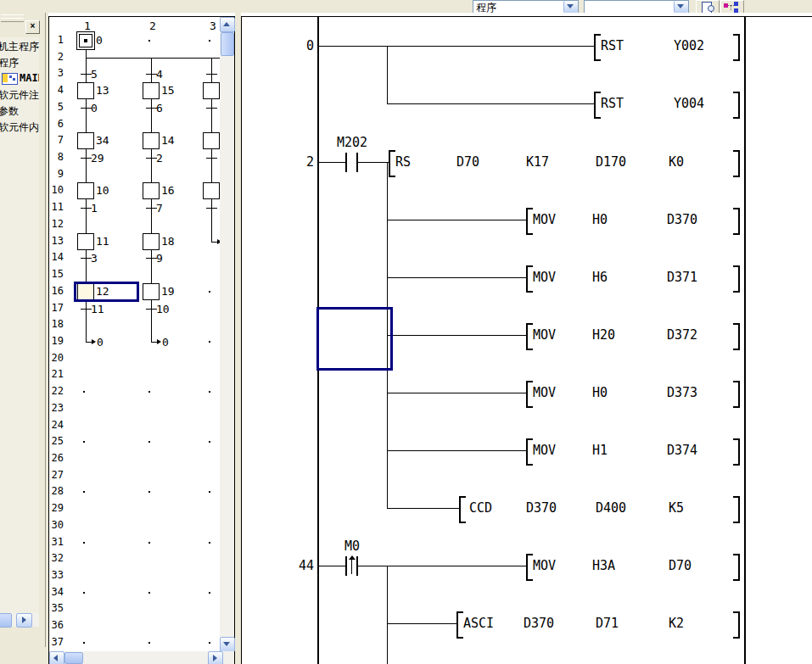  Describe the element at coordinates (227, 25) in the screenshot. I see `sfc-vscrollbar-up-button` at that location.